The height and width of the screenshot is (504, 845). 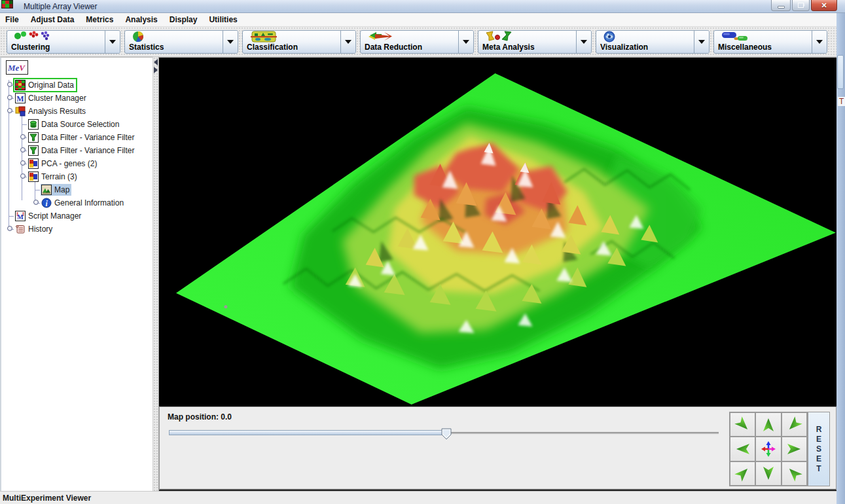 I want to click on svg-text: MeV, so click(x=16, y=68).